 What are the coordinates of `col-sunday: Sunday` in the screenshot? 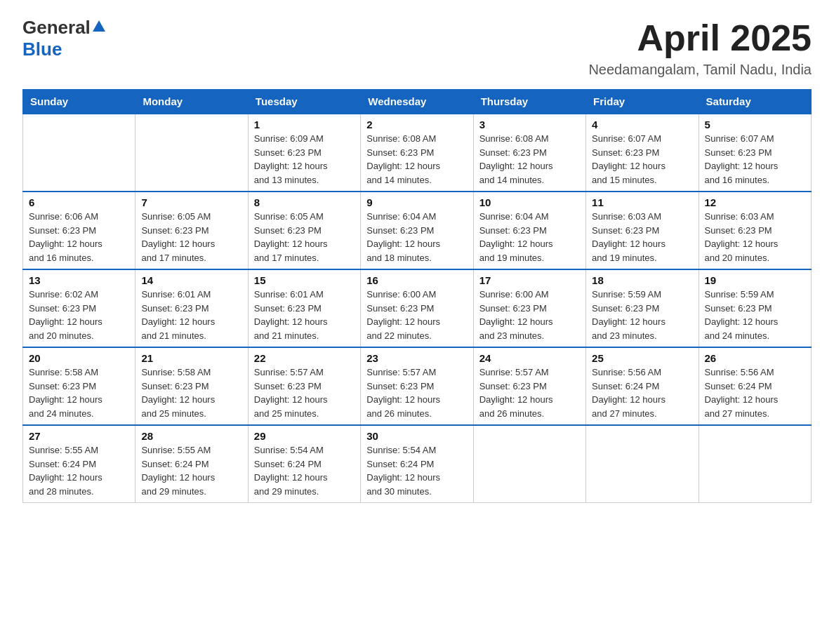 It's located at (79, 102).